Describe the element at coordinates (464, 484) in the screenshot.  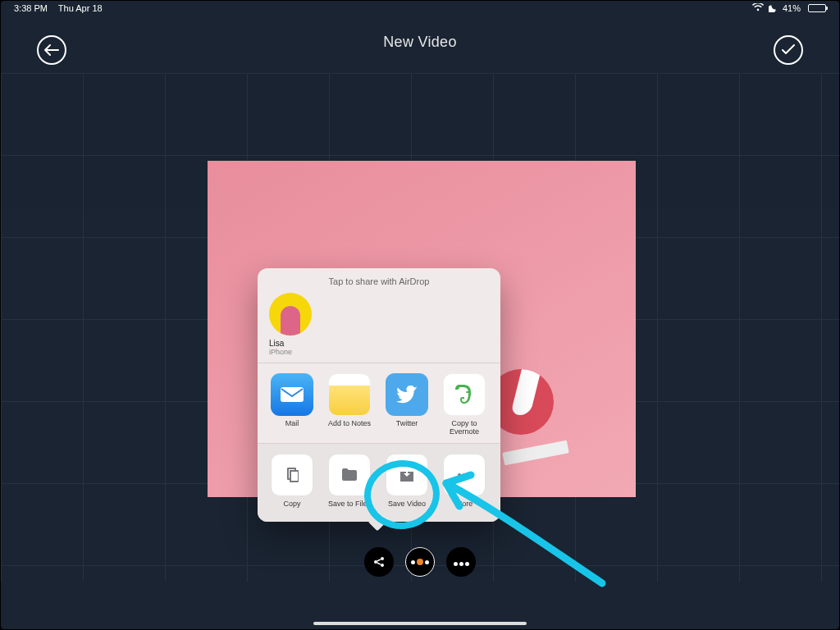
I see `action-more: More` at that location.